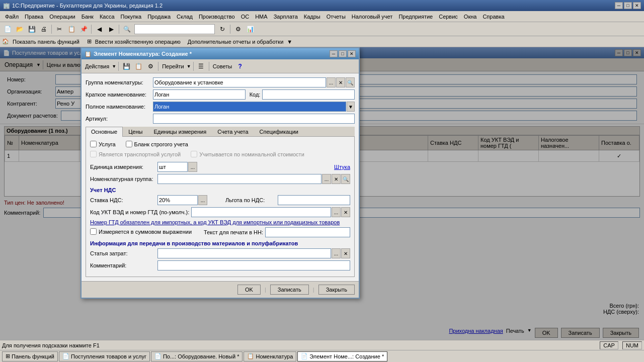 The image size is (644, 362). Describe the element at coordinates (336, 179) in the screenshot. I see `nomgroup-clear-btn: ✕` at that location.